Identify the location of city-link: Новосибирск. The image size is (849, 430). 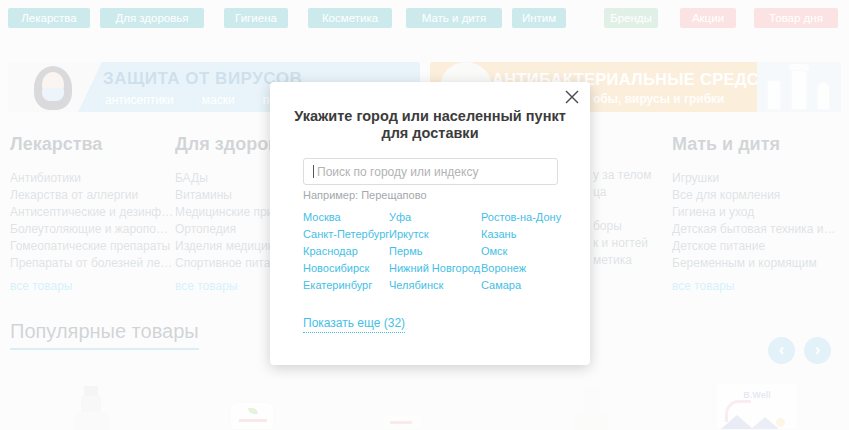
(346, 270).